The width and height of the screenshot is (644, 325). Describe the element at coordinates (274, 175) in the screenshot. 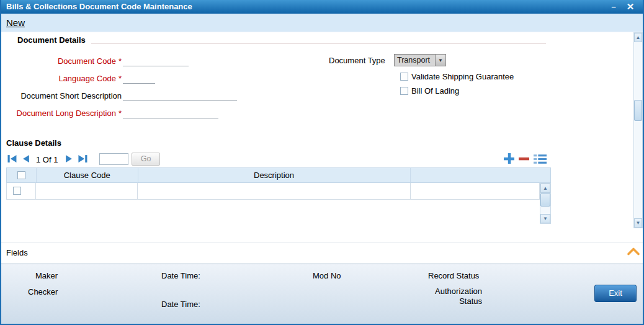

I see `description-column-header: Description` at that location.